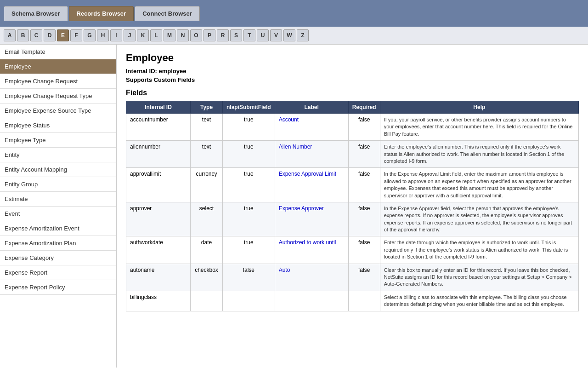 The width and height of the screenshot is (588, 368). What do you see at coordinates (102, 14) in the screenshot?
I see `records-browser-tab: Records Browser` at bounding box center [102, 14].